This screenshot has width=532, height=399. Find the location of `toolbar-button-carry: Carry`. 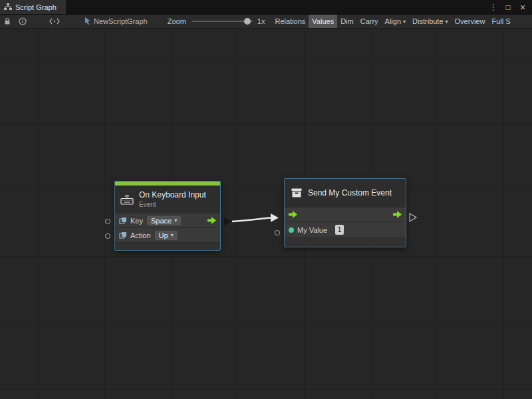

toolbar-button-carry: Carry is located at coordinates (370, 21).